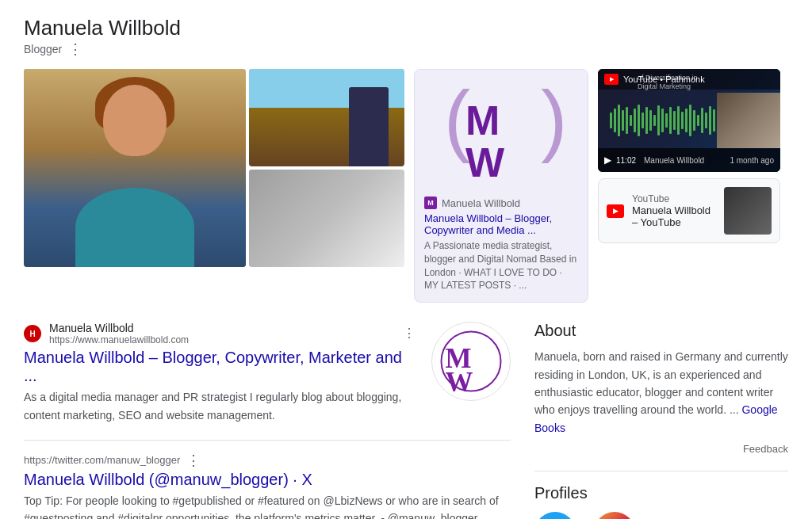  What do you see at coordinates (674, 216) in the screenshot?
I see `youtube-channel-title: Manuela Willbold – YouTube` at bounding box center [674, 216].